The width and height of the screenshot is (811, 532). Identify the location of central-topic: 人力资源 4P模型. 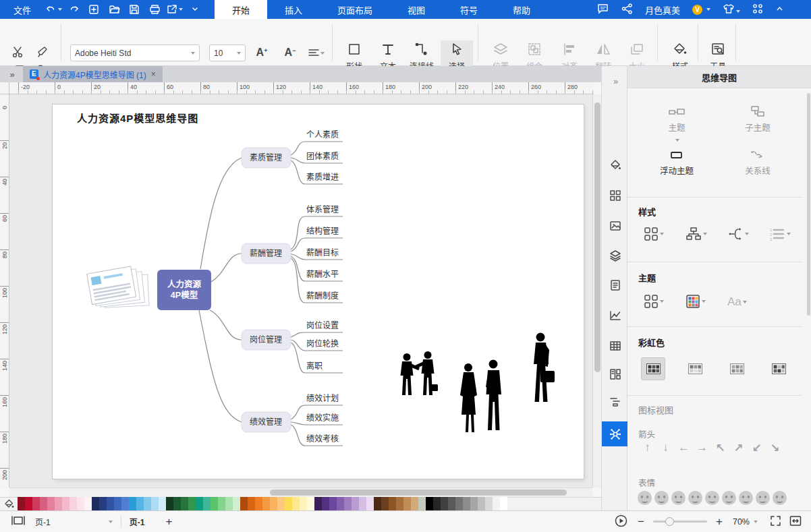
(184, 290).